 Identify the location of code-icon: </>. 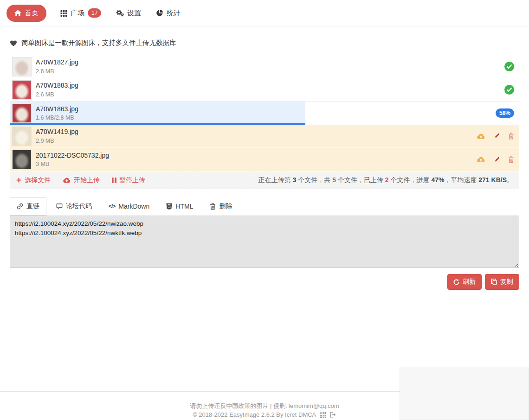
(112, 206).